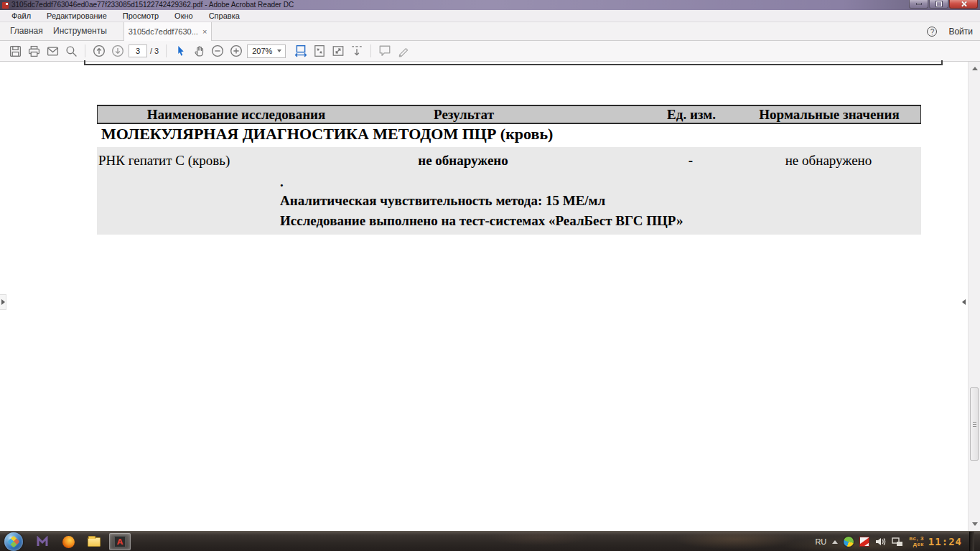 Image resolution: width=980 pixels, height=551 pixels. Describe the element at coordinates (52, 51) in the screenshot. I see `email-button` at that location.